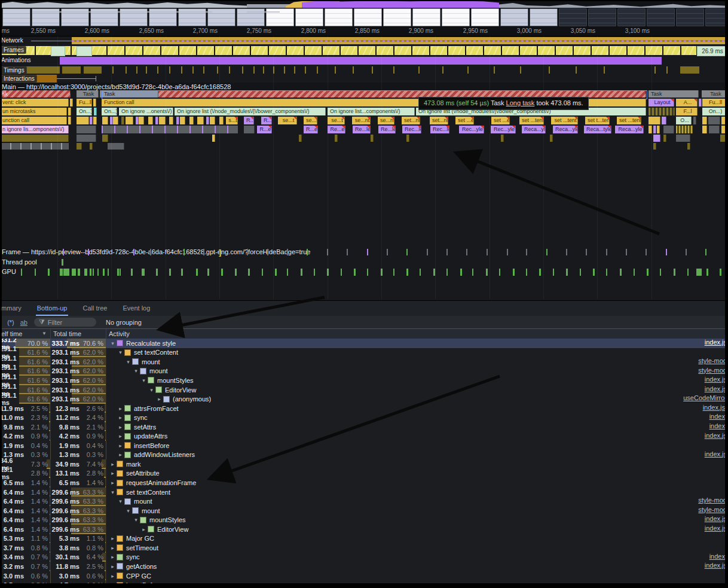 This screenshot has height=588, width=728. What do you see at coordinates (109, 111) in the screenshot?
I see `flame-bar-on: On...)` at bounding box center [109, 111].